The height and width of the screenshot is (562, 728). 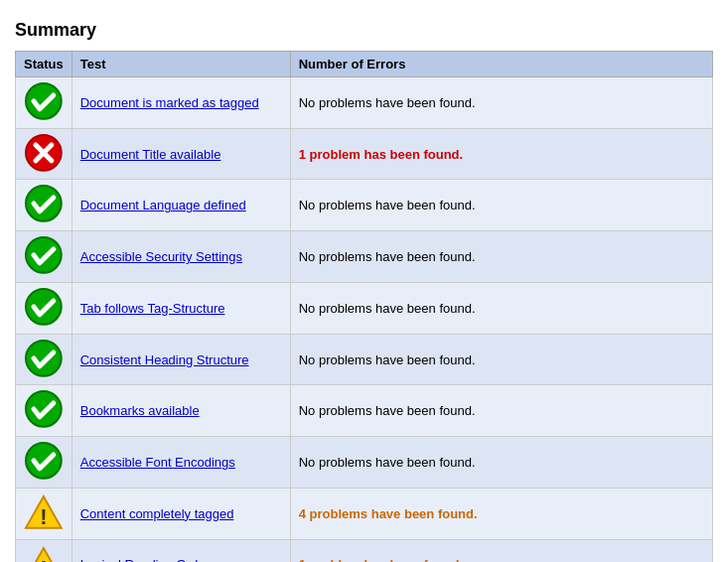 I want to click on test-link: Bookmarks available, so click(x=140, y=411).